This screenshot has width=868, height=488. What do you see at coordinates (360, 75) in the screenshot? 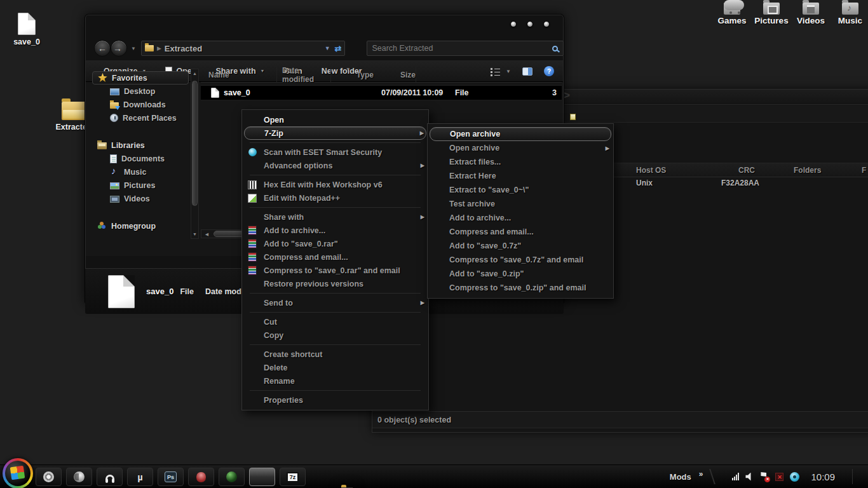
I see `column-header: Type` at bounding box center [360, 75].